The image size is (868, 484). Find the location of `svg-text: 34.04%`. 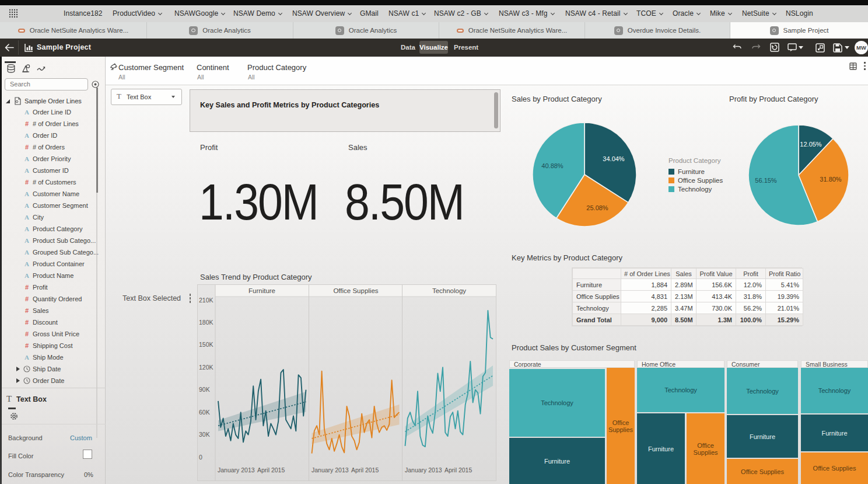

svg-text: 34.04% is located at coordinates (614, 159).